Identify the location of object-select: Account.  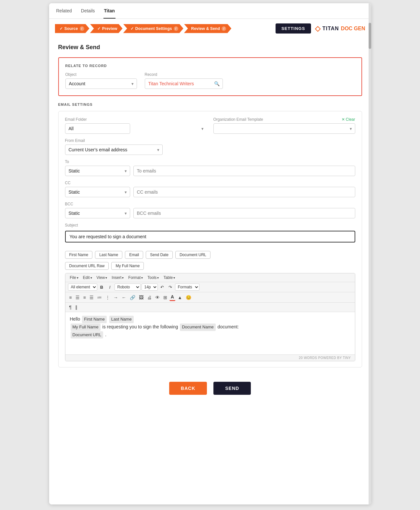
(101, 84).